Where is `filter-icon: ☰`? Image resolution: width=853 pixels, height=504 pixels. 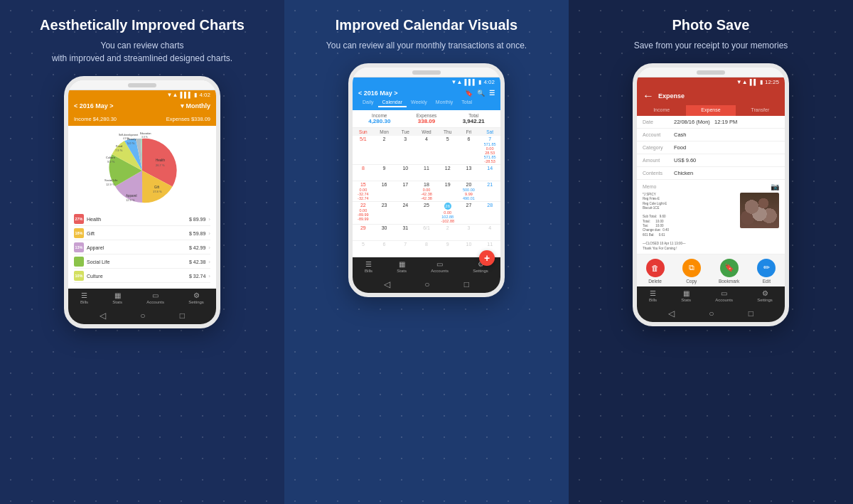 filter-icon: ☰ is located at coordinates (492, 93).